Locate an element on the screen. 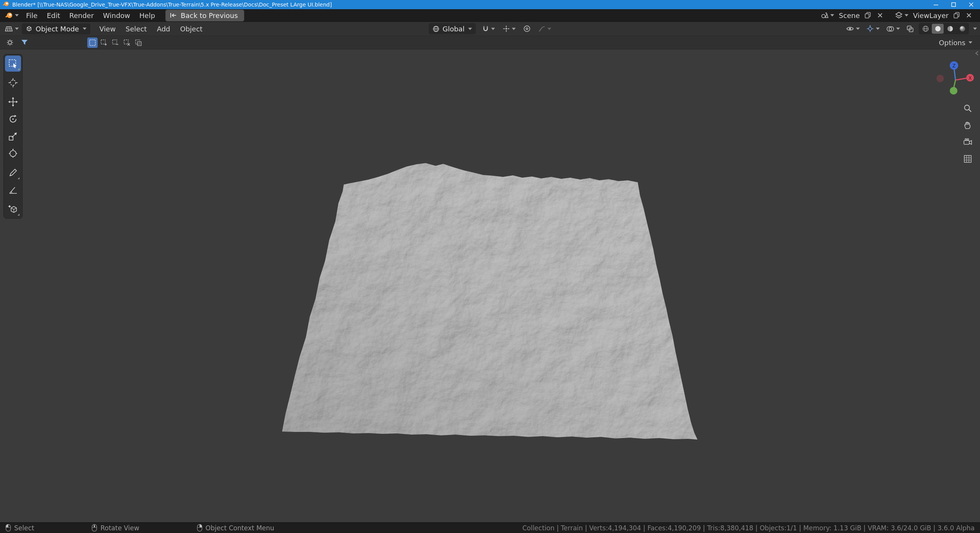 The height and width of the screenshot is (533, 980). object-mode-icon is located at coordinates (29, 29).